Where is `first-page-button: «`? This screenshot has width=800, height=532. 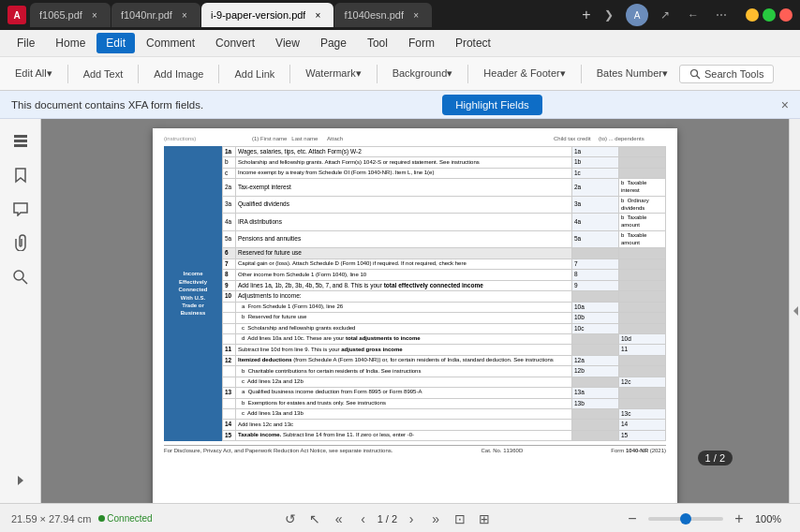
first-page-button: « is located at coordinates (339, 519).